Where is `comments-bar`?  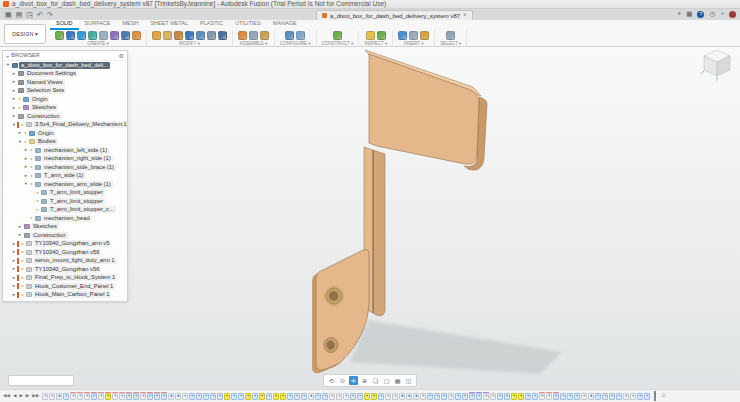
comments-bar is located at coordinates (41, 380).